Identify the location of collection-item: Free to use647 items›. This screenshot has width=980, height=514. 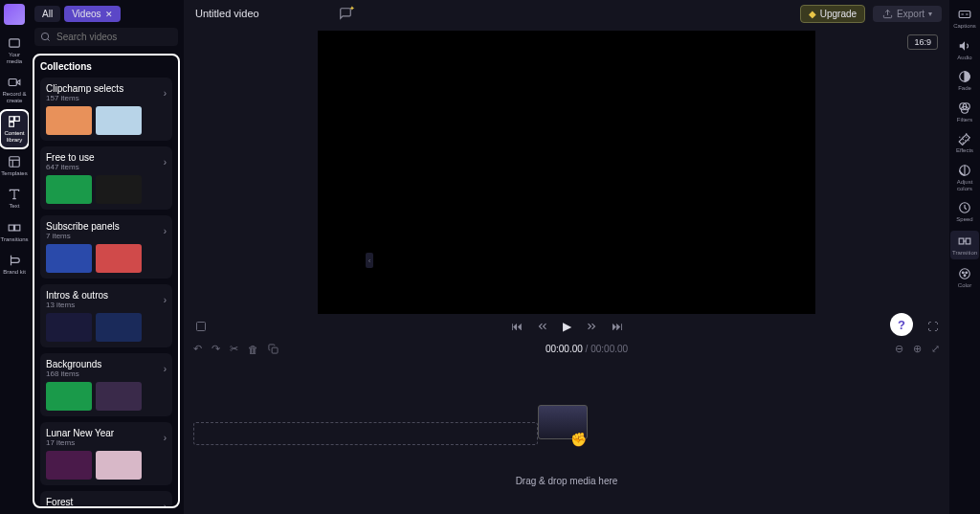
(106, 178).